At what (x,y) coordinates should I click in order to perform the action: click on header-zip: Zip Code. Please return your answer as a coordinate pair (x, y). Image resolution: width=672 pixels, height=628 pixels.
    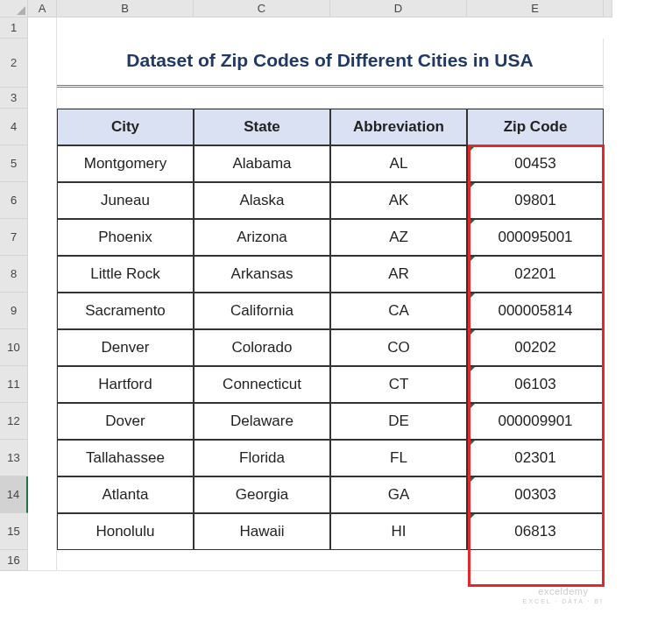
    Looking at the image, I should click on (535, 127).